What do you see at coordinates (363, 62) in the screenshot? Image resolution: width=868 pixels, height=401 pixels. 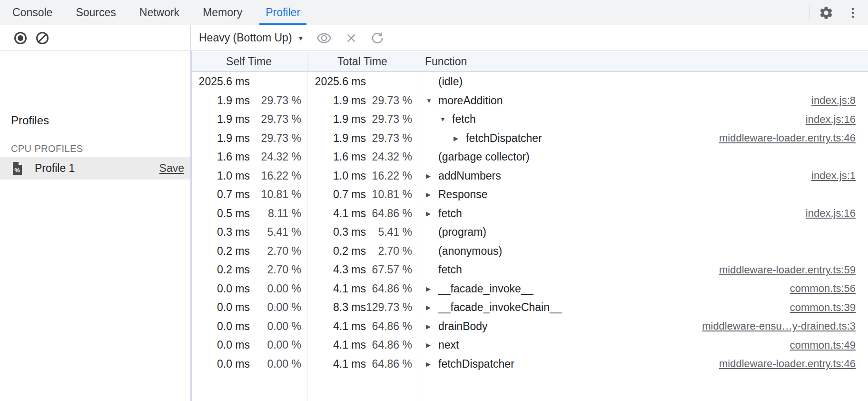 I see `column-header-total-time: Total Time` at bounding box center [363, 62].